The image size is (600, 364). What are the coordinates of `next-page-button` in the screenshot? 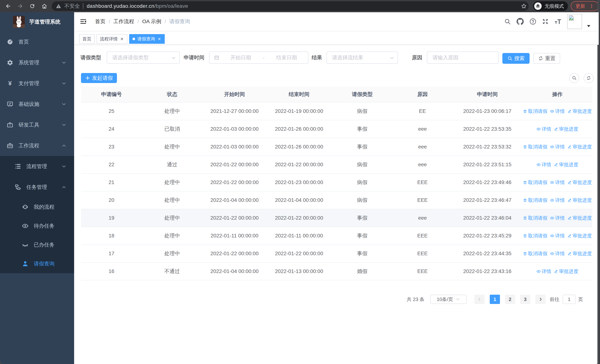 It's located at (540, 299).